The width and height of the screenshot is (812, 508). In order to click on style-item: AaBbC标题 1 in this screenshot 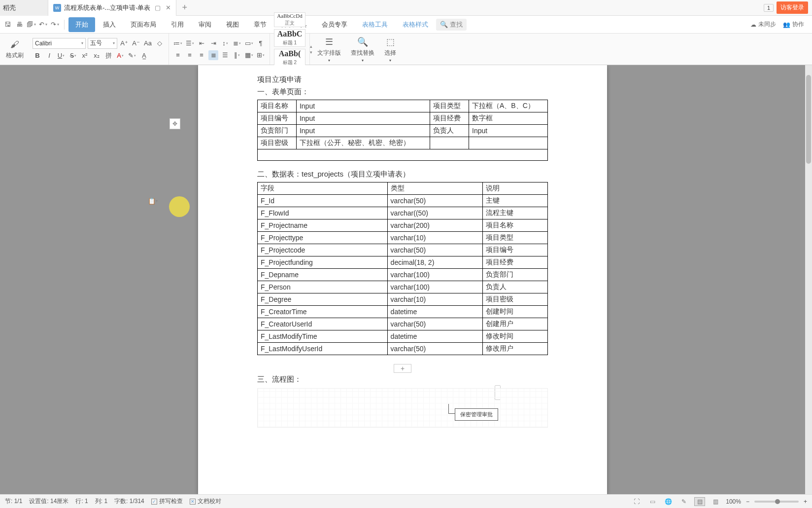, I will do `click(290, 38)`.